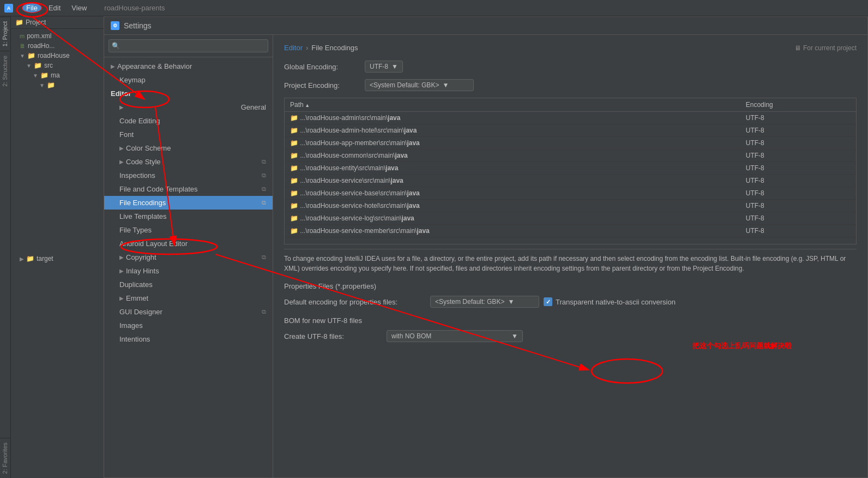  Describe the element at coordinates (570, 336) in the screenshot. I see `bom-create-row: Create UTF-8 files: with NO BOM ▼` at that location.